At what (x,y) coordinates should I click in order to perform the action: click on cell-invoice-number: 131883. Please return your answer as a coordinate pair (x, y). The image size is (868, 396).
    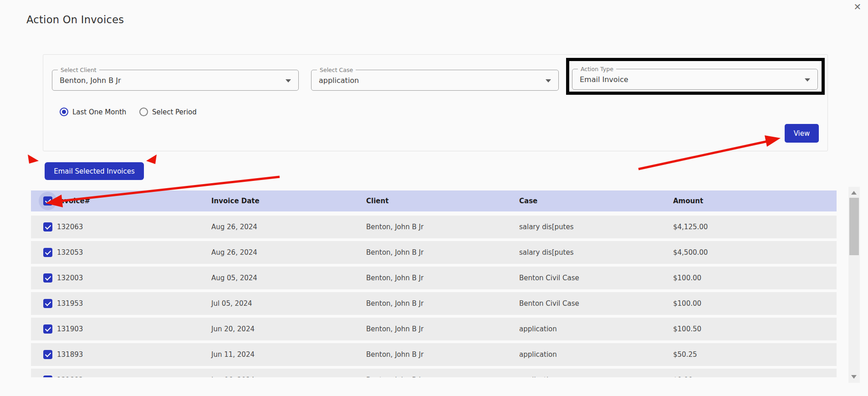
    Looking at the image, I should click on (70, 373).